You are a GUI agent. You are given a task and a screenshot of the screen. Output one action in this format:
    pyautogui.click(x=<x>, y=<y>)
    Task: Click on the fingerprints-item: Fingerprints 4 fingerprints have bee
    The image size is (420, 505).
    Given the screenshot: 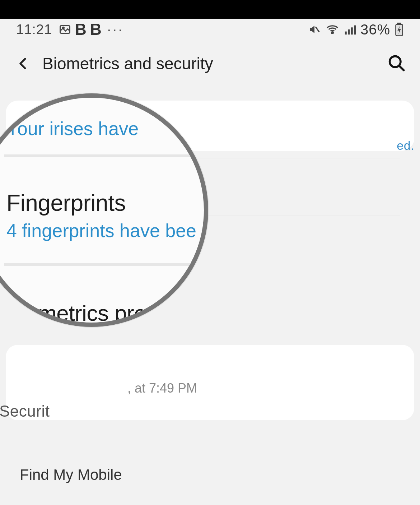 What is the action you would take?
    pyautogui.click(x=106, y=212)
    